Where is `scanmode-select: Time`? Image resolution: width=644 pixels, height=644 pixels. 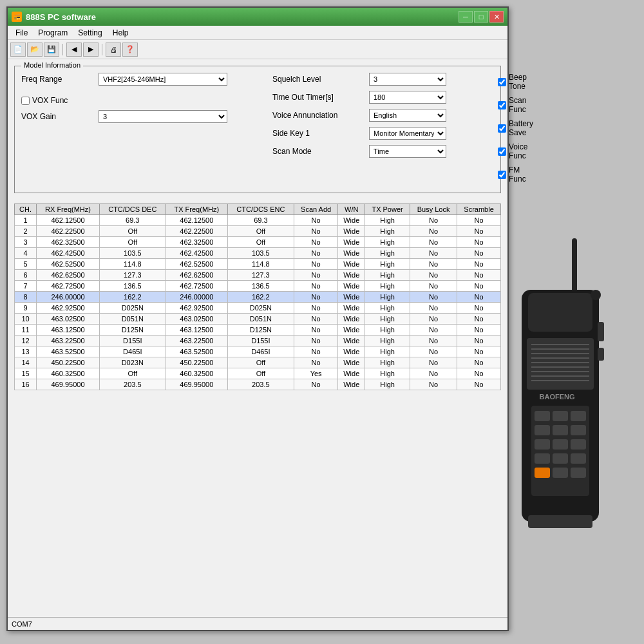 scanmode-select: Time is located at coordinates (408, 151).